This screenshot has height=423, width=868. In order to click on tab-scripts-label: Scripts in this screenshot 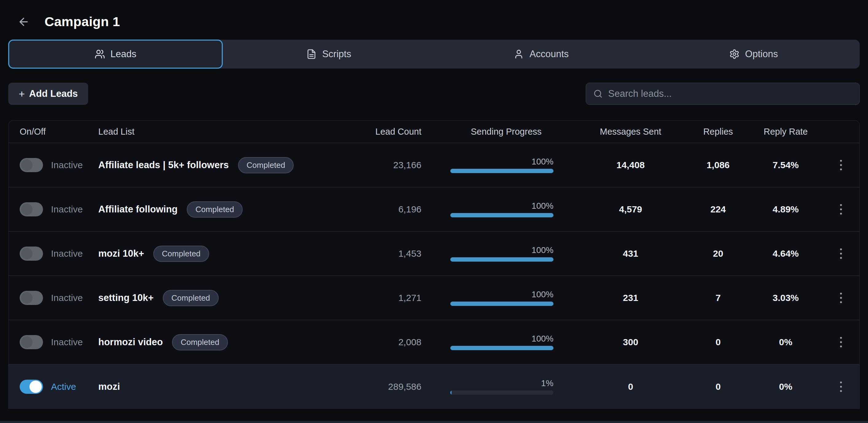, I will do `click(337, 54)`.